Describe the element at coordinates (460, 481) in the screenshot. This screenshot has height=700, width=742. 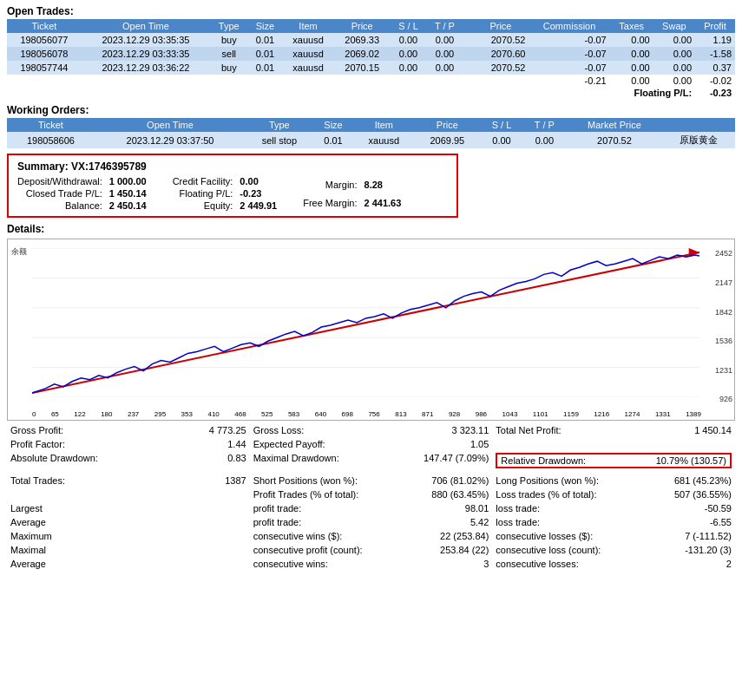
I see `short-positions-value: 706 (81.02%)` at that location.